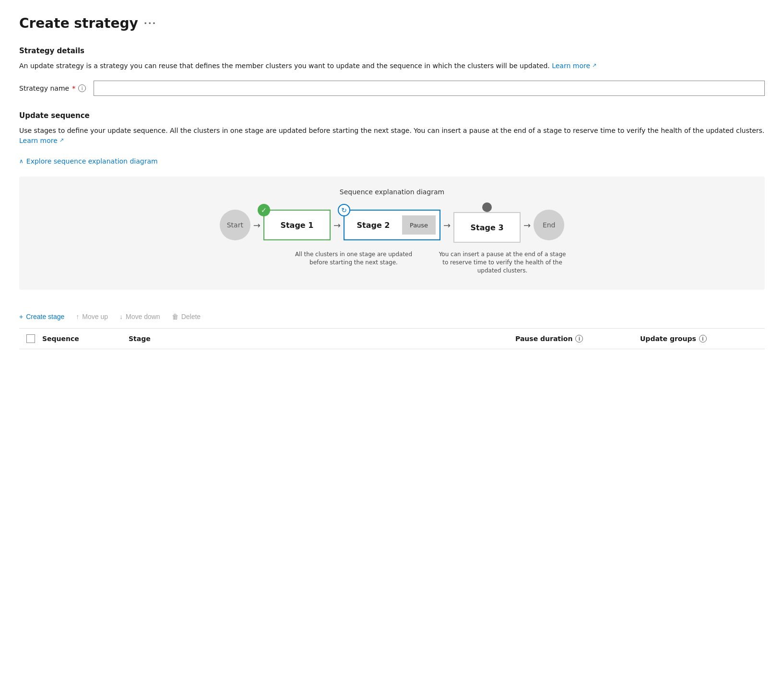 Image resolution: width=784 pixels, height=674 pixels. What do you see at coordinates (392, 262) in the screenshot?
I see `diagram-labels: All the clusters in one stage are update…` at bounding box center [392, 262].